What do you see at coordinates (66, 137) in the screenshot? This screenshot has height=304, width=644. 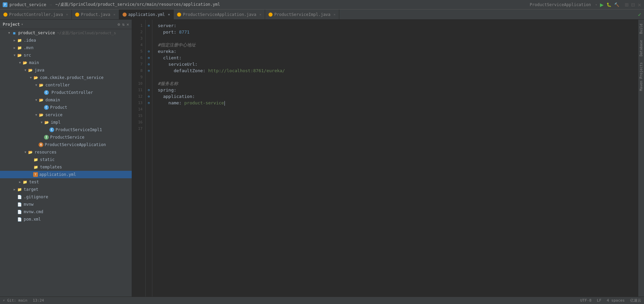 I see `tree-ProductService: I ProductService` at bounding box center [66, 137].